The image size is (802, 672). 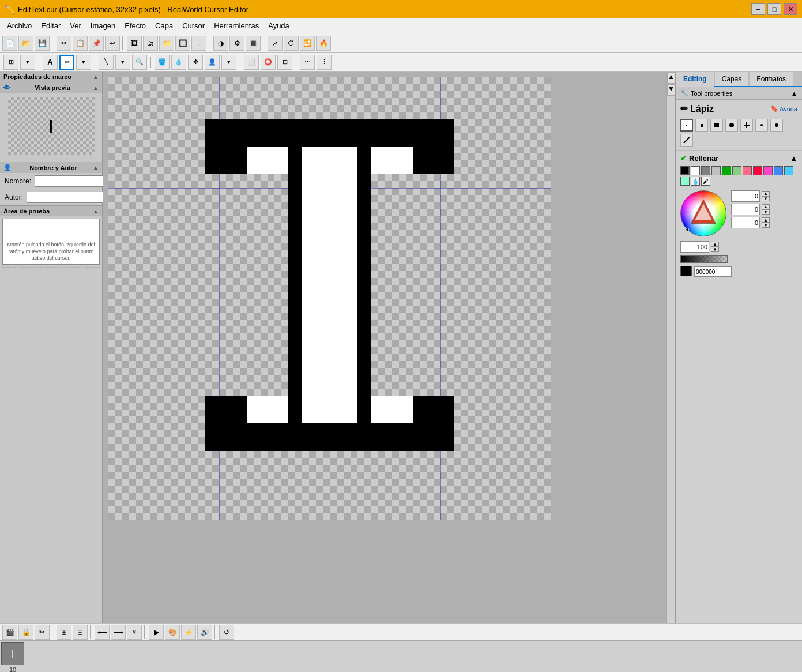 I want to click on title-bar-controls: ─ □ ✕, so click(x=774, y=9).